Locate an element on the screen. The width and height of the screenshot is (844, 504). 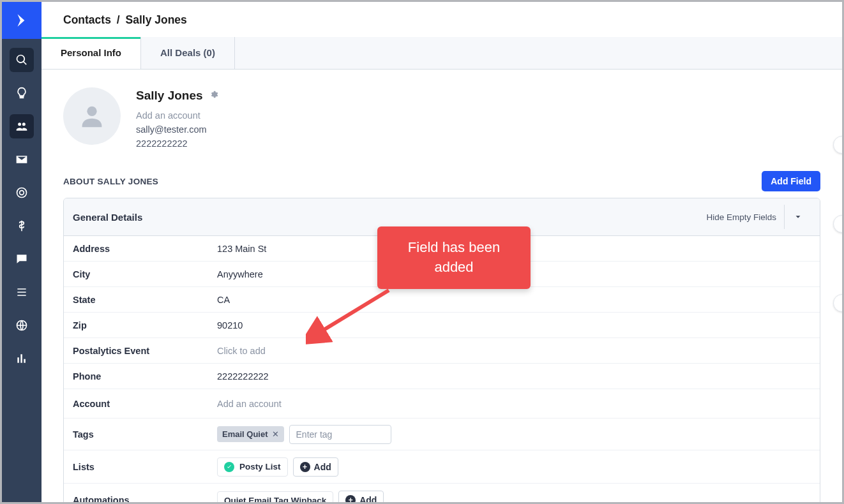
sidebar-campaigns is located at coordinates (22, 159).